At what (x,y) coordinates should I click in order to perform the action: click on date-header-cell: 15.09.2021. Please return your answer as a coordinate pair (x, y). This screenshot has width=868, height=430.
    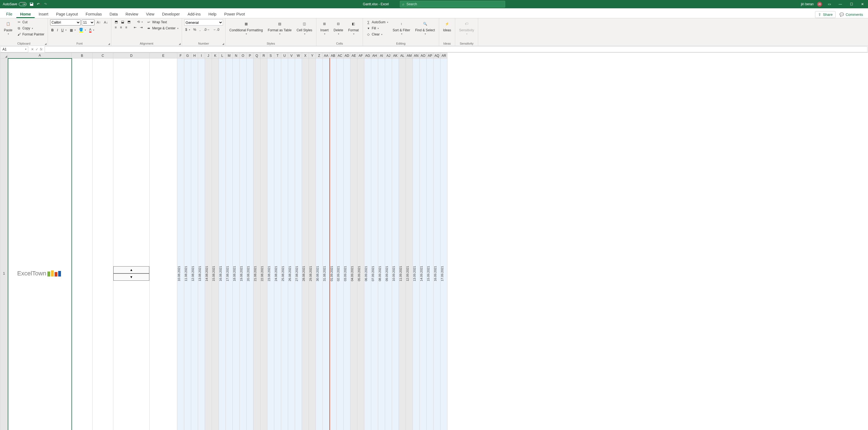
    Looking at the image, I should click on (430, 244).